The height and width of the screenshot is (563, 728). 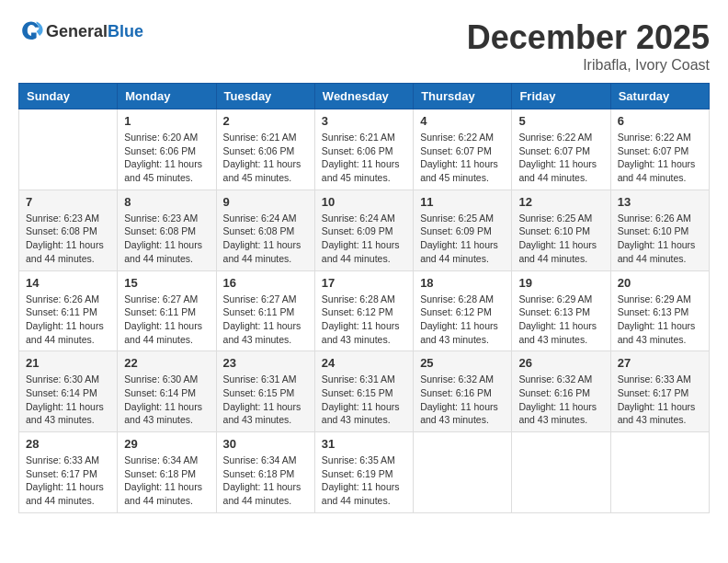 I want to click on day-info: Sunrise: 6:26 AMSunset: 6:11 PMDaylight:…, so click(x=68, y=320).